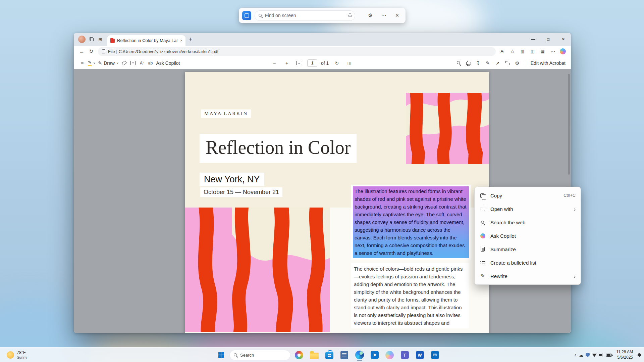 This screenshot has height=362, width=644. Describe the element at coordinates (344, 355) in the screenshot. I see `notepad-icon` at that location.